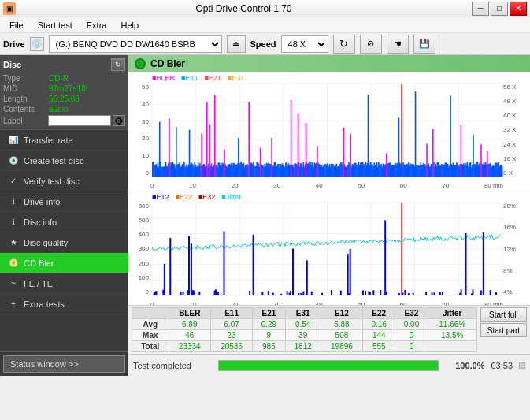  Describe the element at coordinates (183, 197) in the screenshot. I see `legend-e22: ■E22` at that location.